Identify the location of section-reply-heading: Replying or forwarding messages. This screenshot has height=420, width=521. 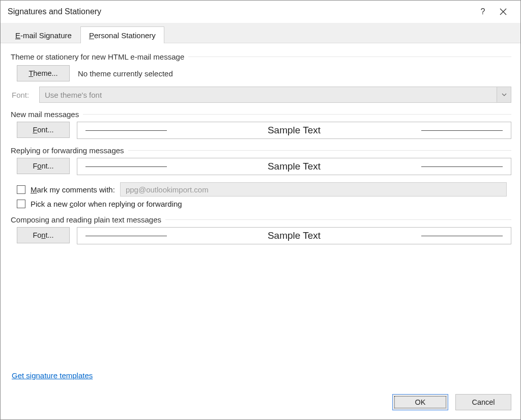
(261, 151).